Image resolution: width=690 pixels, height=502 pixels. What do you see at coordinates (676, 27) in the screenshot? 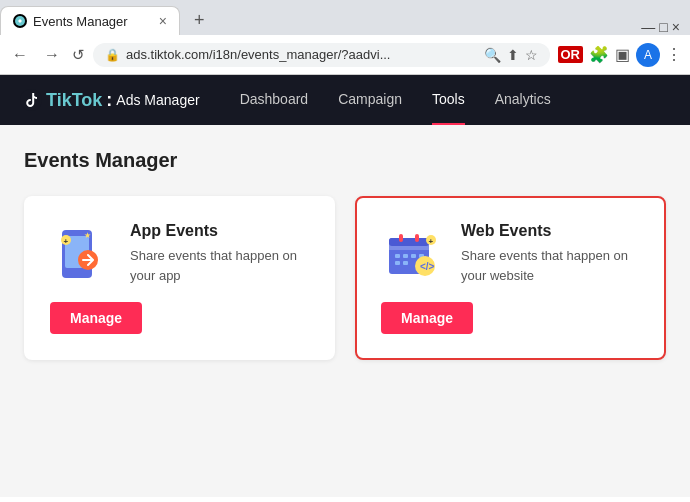
I see `close-window-btn: ×` at bounding box center [676, 27].